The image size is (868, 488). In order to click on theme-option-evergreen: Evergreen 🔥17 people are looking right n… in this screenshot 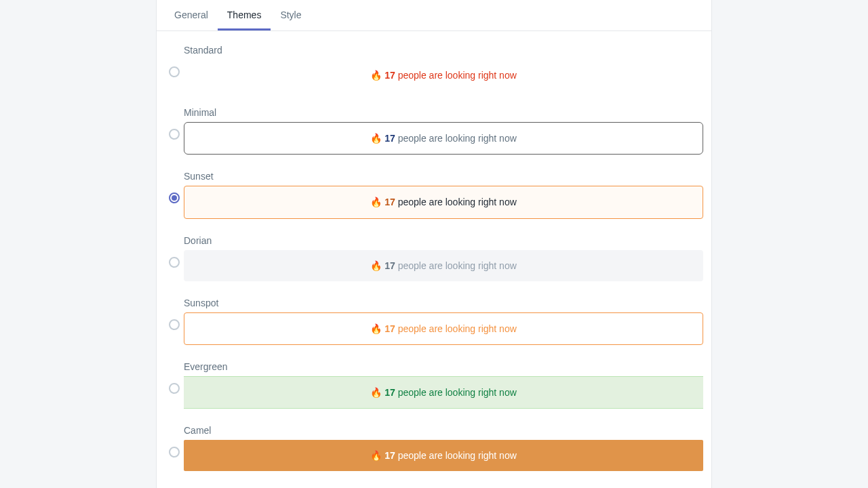, I will do `click(434, 386)`.